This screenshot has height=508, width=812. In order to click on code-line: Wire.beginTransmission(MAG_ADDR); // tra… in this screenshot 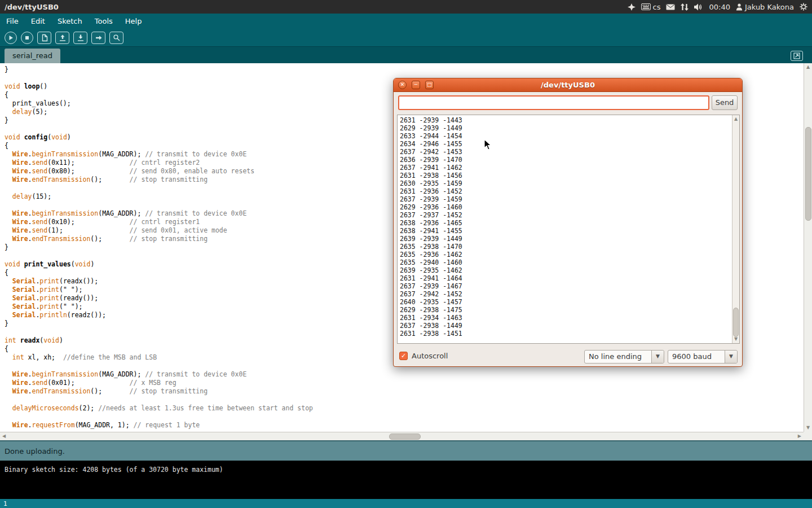, I will do `click(159, 155)`.